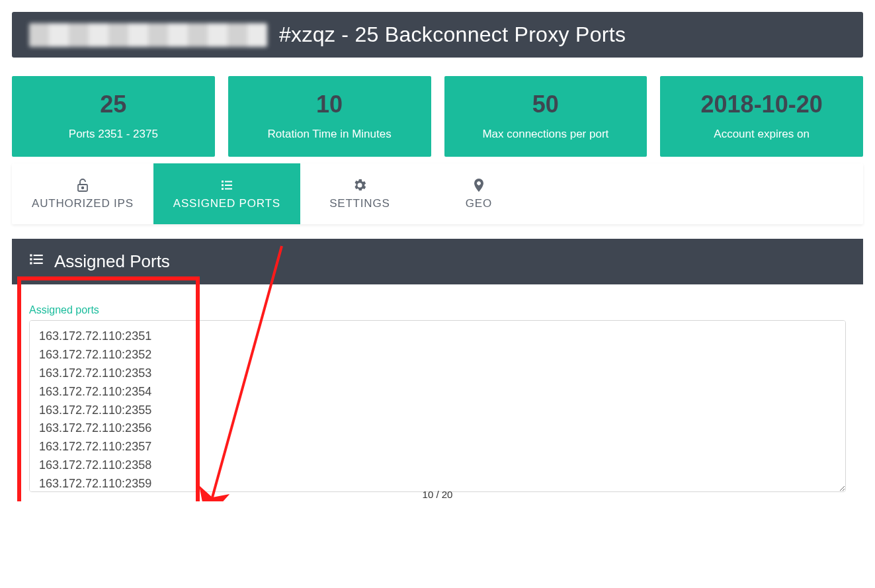 The image size is (875, 588). I want to click on stat-card-ports: 25 Ports 2351 - 2375, so click(114, 116).